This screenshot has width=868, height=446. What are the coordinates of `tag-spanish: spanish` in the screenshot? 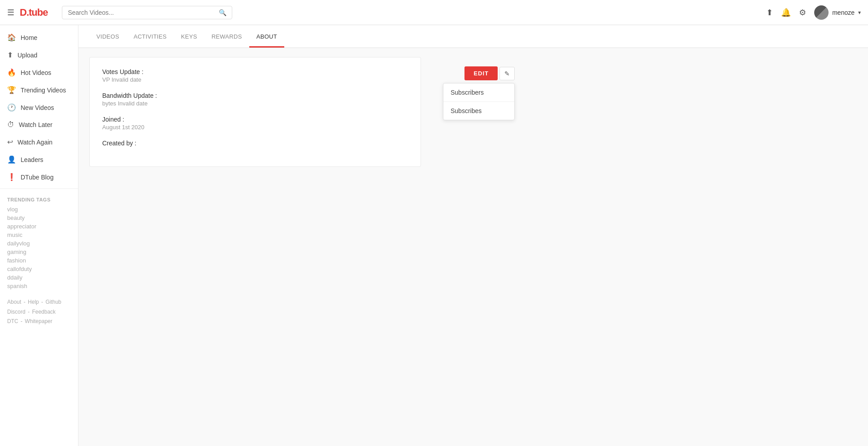 It's located at (39, 286).